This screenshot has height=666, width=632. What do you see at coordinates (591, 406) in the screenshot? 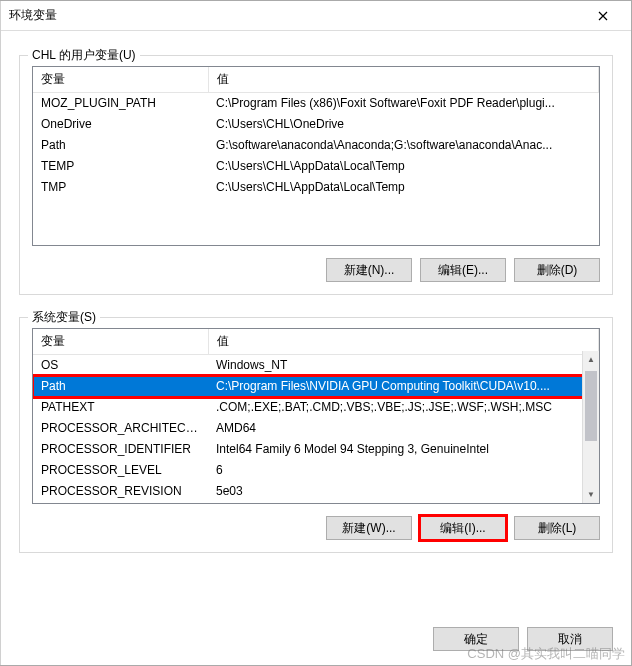
I see `scroll-thumb` at bounding box center [591, 406].